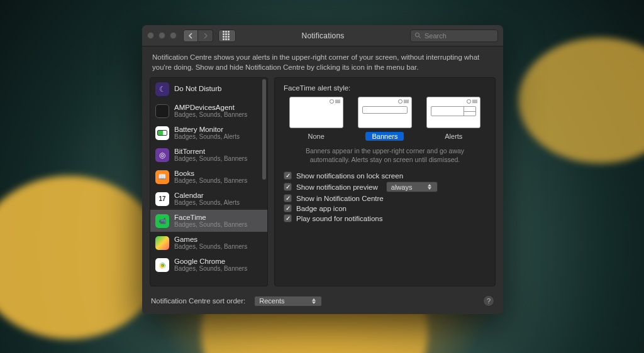 This screenshot has height=353, width=644. Describe the element at coordinates (211, 108) in the screenshot. I see `sidebar-item-label: AMPDevicesAgent` at that location.